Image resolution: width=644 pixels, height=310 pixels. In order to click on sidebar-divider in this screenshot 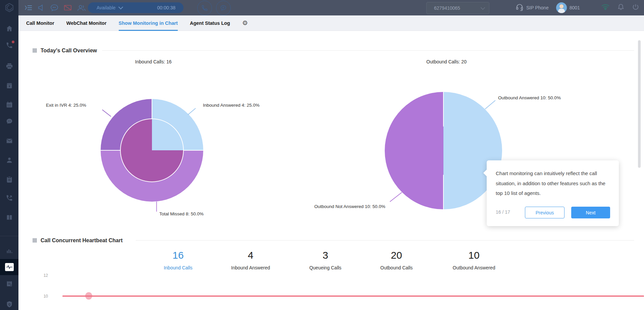, I will do `click(9, 236)`.